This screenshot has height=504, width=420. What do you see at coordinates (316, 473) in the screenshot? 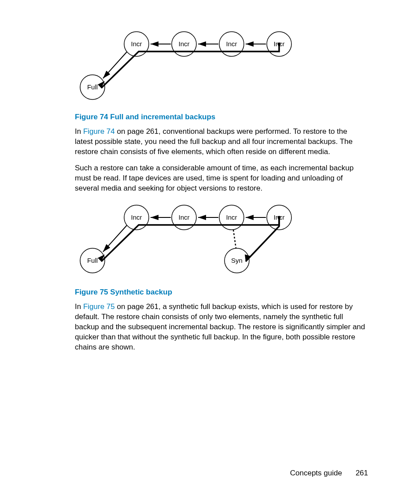
I see `footer-label: Concepts guide` at bounding box center [316, 473].